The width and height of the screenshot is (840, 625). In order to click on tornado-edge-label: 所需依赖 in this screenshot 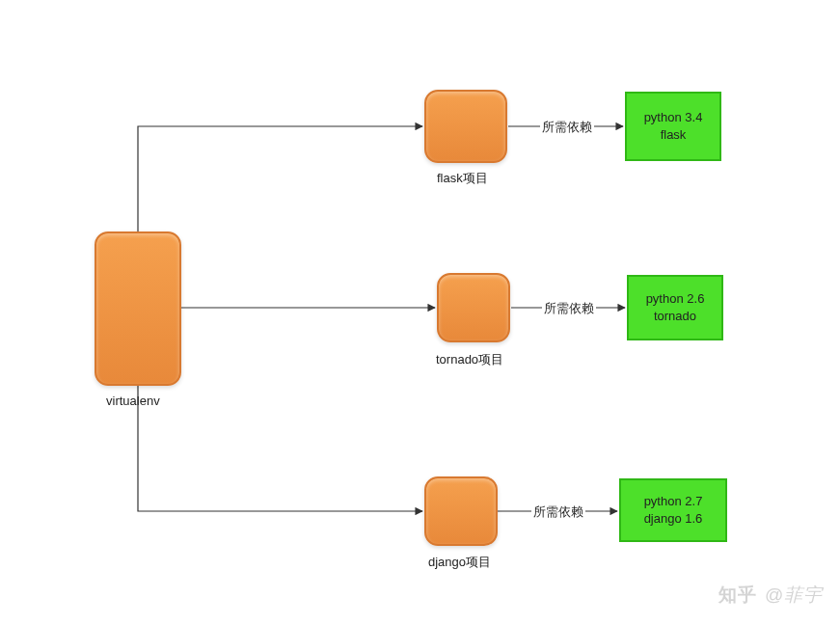, I will do `click(569, 309)`.